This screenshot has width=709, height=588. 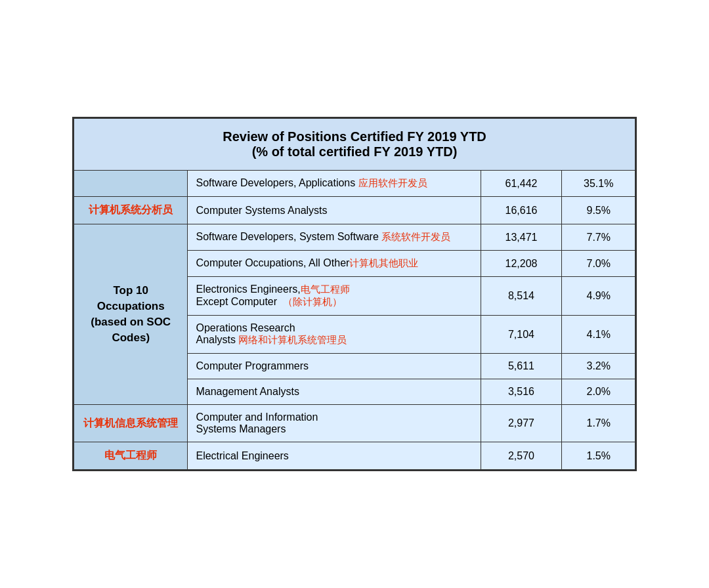 I want to click on table-row: 计算机系统分析员Computer Systems Analysts16,6169…, so click(x=354, y=211).